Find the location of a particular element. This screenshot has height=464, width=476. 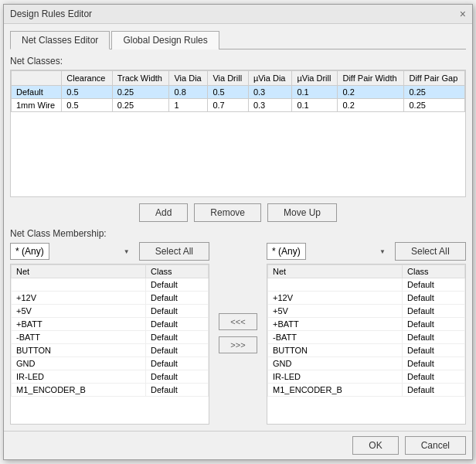

col-header-track-width: Track Width is located at coordinates (141, 79).